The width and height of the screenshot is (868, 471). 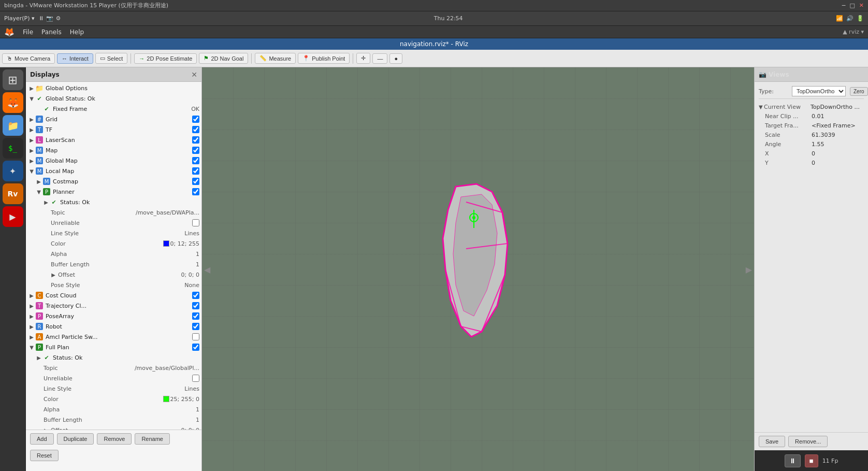 What do you see at coordinates (114, 202) in the screenshot?
I see `tree-planner-status: ▶ ✔ Status: Ok` at bounding box center [114, 202].